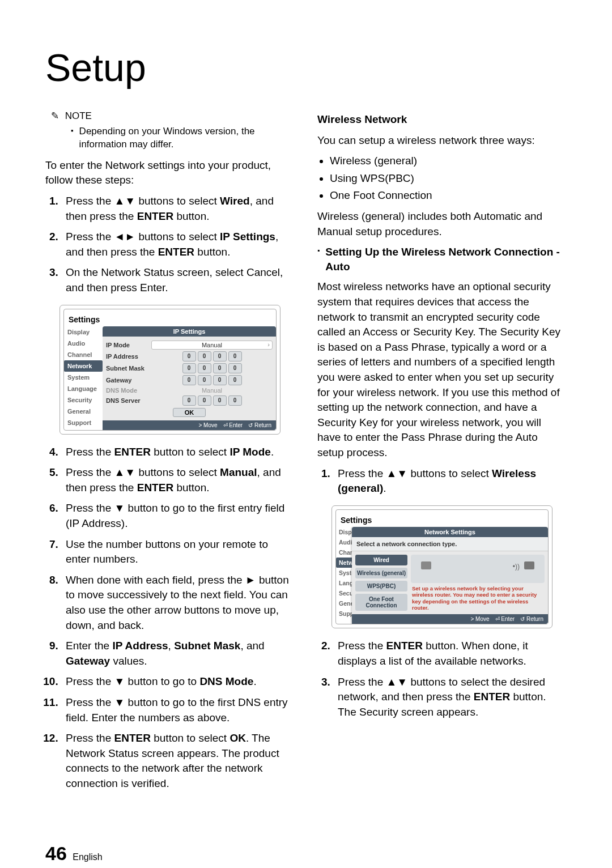  What do you see at coordinates (448, 196) in the screenshot?
I see `method-item: One Foot Connection` at bounding box center [448, 196].